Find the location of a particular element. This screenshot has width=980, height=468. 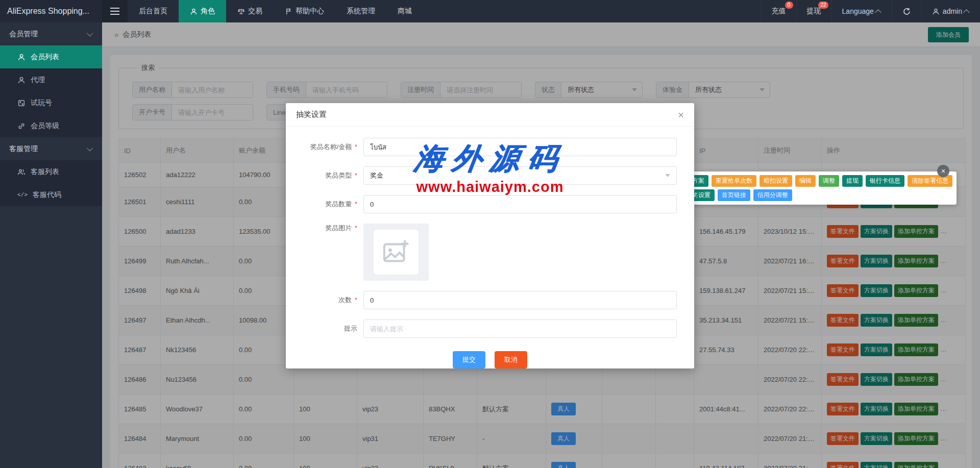

nav-menu: 后台首页角色交易帮助中心系统管理商城 is located at coordinates (276, 11).